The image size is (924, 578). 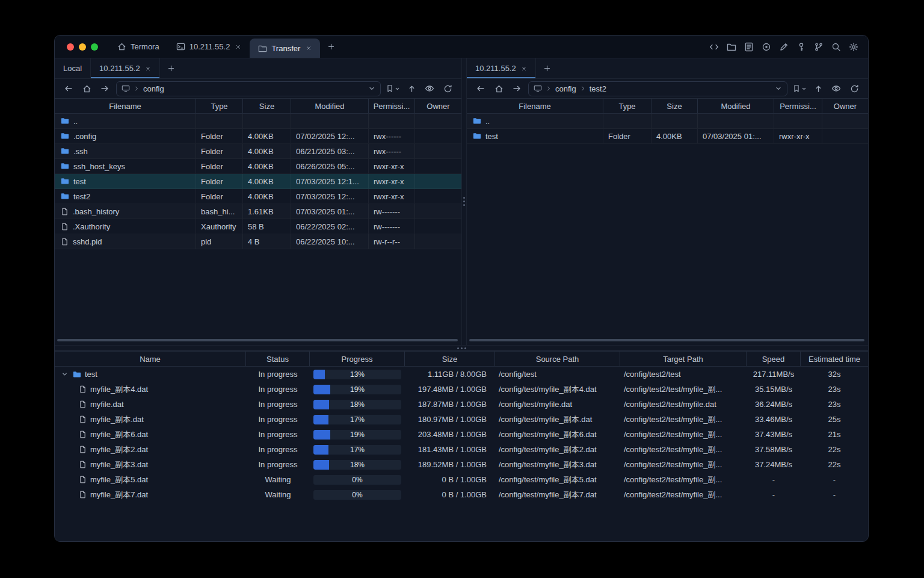 What do you see at coordinates (461, 374) in the screenshot?
I see `transfer-row: test In progress 13% 1.11GB / 8.00GB /co…` at bounding box center [461, 374].